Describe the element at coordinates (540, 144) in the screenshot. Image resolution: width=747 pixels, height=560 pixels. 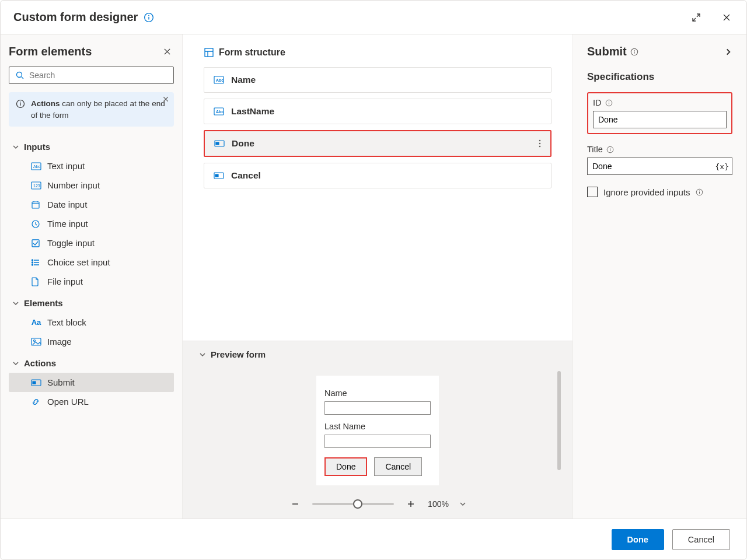
I see `more-icon` at that location.